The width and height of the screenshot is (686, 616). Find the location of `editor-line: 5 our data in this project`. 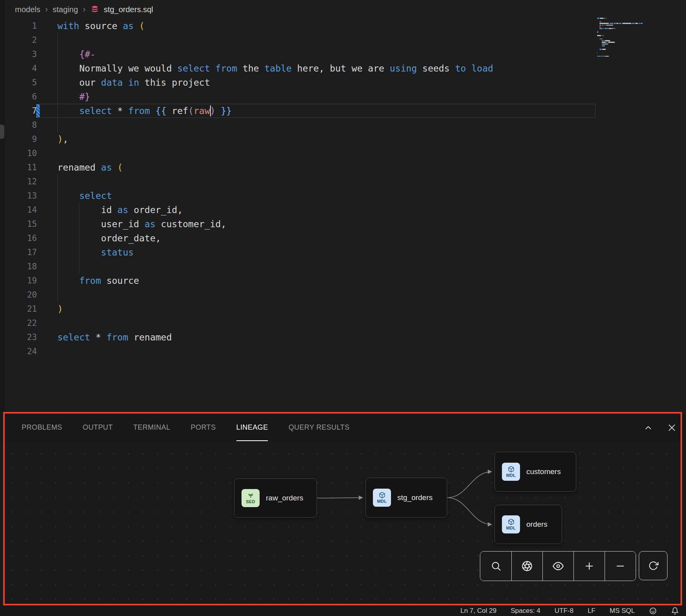

editor-line: 5 our data in this project is located at coordinates (343, 83).